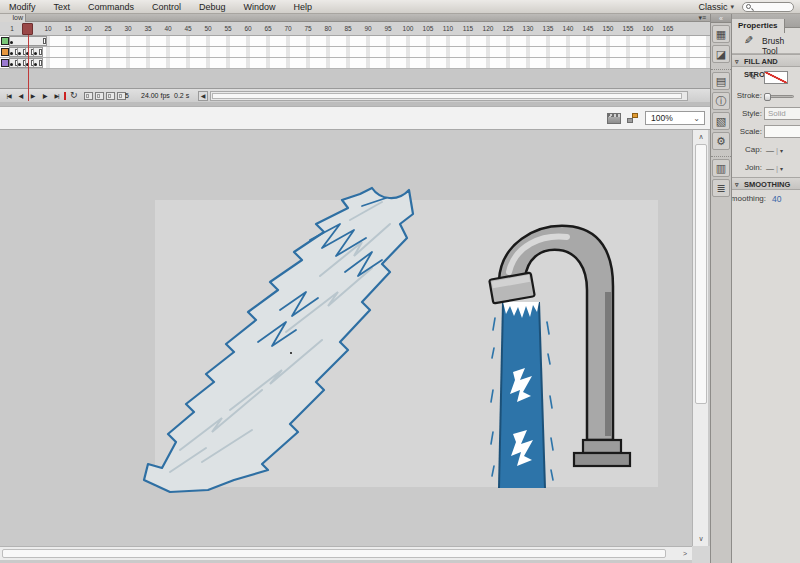  I want to click on scroll-up-arrow: ∧, so click(701, 137).